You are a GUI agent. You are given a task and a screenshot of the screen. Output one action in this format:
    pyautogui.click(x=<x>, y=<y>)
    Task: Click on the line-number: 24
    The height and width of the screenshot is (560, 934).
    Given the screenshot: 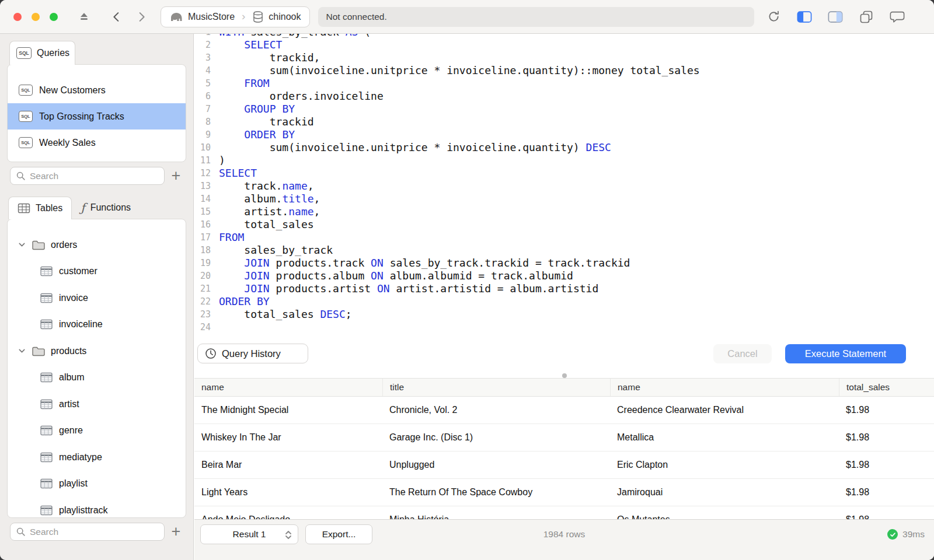 What is the action you would take?
    pyautogui.click(x=203, y=327)
    